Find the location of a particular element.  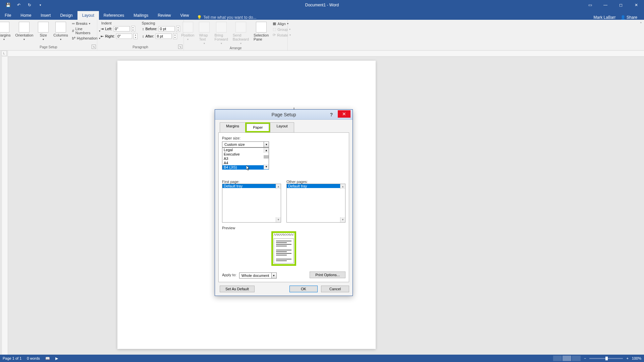

ok-button: OK is located at coordinates (304, 289).